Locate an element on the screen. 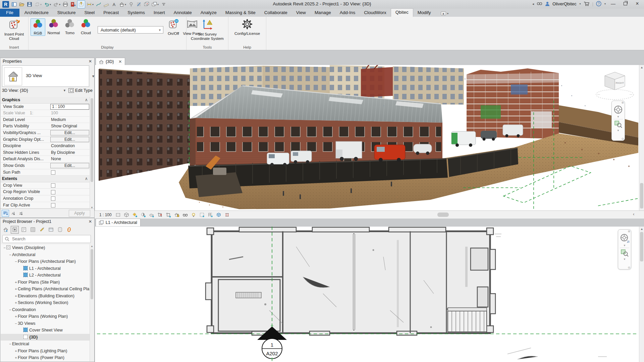 The width and height of the screenshot is (644, 362). properties-section-graphics: Graphics∧ is located at coordinates (46, 100).